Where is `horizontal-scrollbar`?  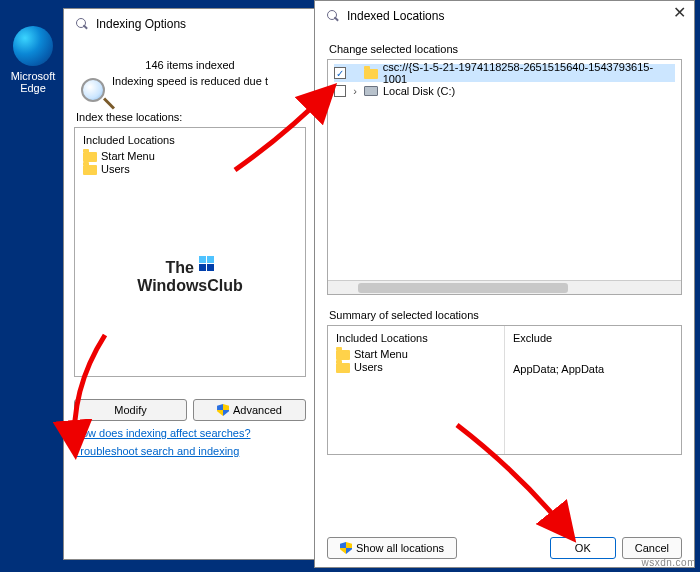 horizontal-scrollbar is located at coordinates (504, 287).